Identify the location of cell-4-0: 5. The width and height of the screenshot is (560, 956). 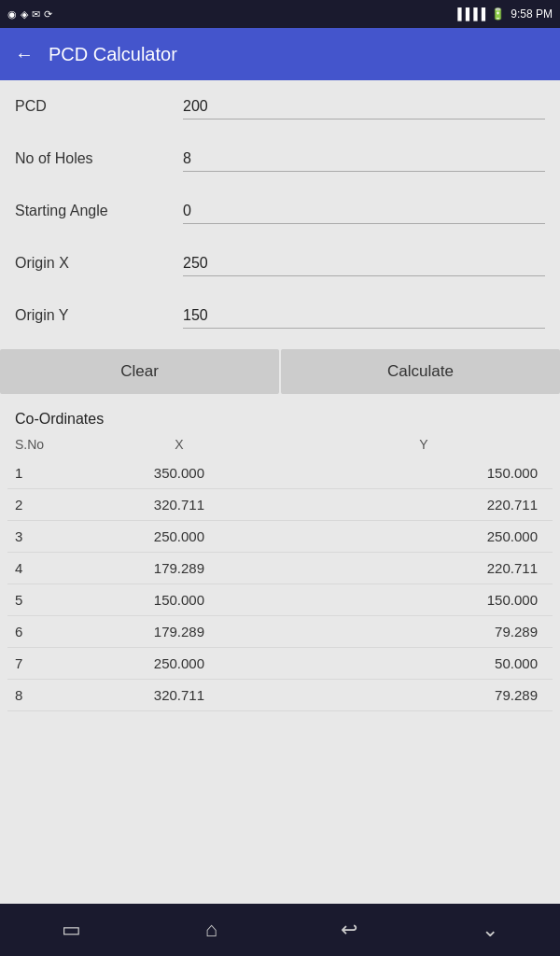
(35, 600).